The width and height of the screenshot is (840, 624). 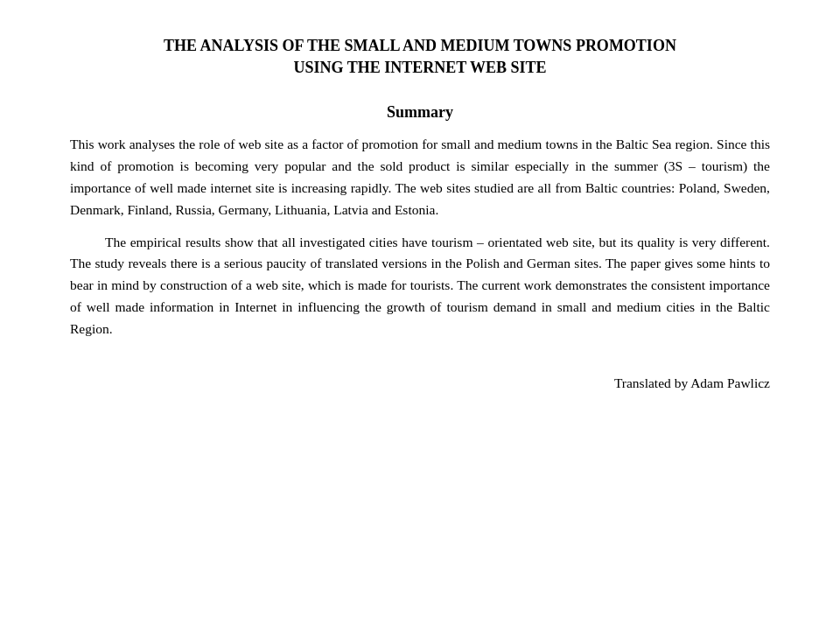 What do you see at coordinates (420, 383) in the screenshot?
I see `translator-credit: Translated by Adam Pawlicz` at bounding box center [420, 383].